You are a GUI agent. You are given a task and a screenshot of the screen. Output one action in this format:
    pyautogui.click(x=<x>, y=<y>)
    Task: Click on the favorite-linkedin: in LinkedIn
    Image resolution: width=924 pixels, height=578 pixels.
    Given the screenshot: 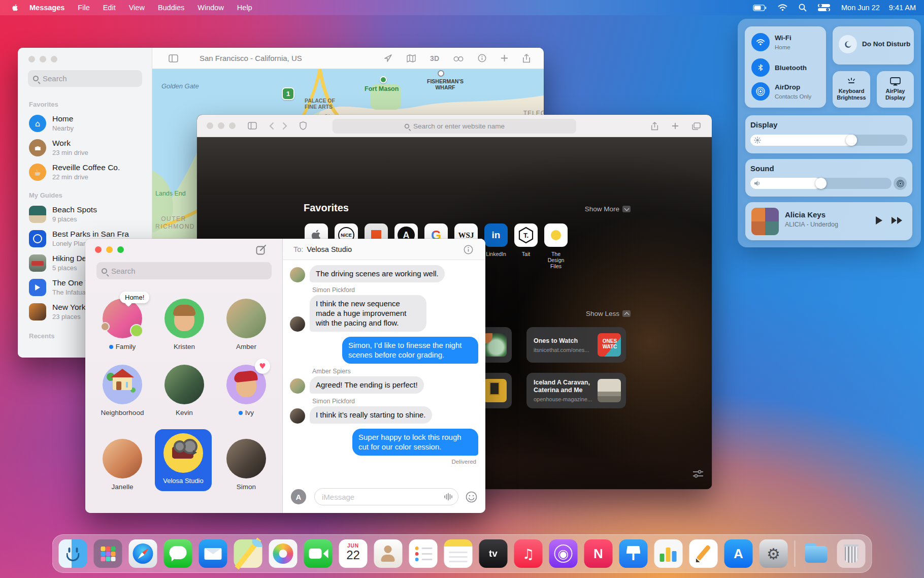 What is the action you would take?
    pyautogui.click(x=496, y=246)
    